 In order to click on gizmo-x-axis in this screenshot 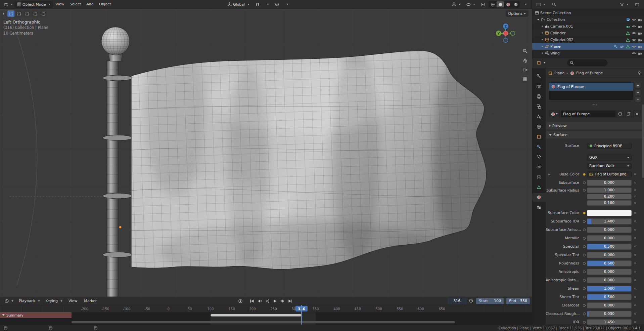, I will do `click(506, 34)`.